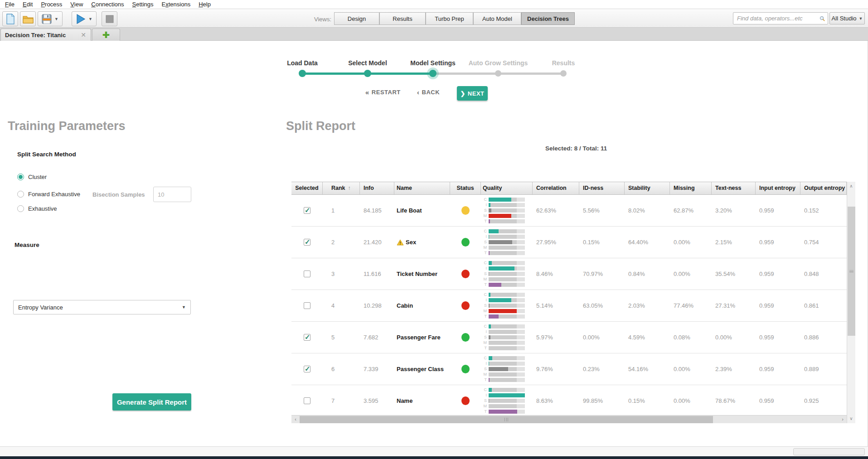  Describe the element at coordinates (851, 186) in the screenshot. I see `scroll-up-icon: ∧` at that location.